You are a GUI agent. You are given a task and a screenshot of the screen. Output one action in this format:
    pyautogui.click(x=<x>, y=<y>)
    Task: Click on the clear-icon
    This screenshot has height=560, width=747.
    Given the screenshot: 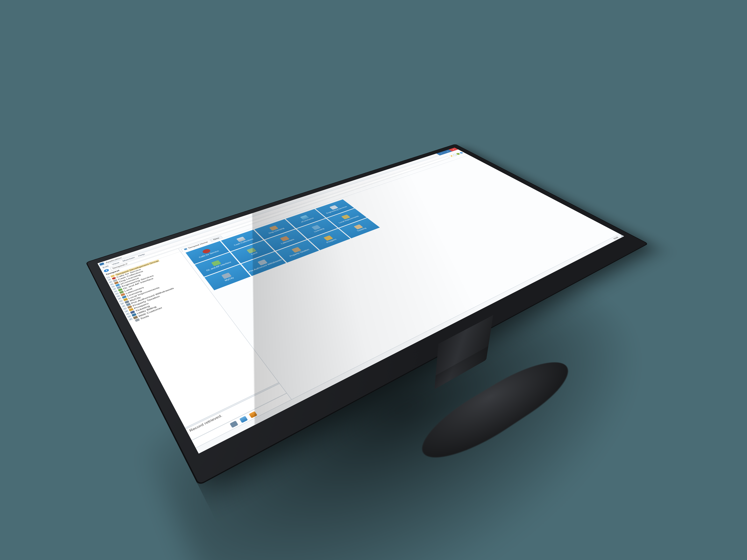 What is the action you would take?
    pyautogui.click(x=452, y=156)
    